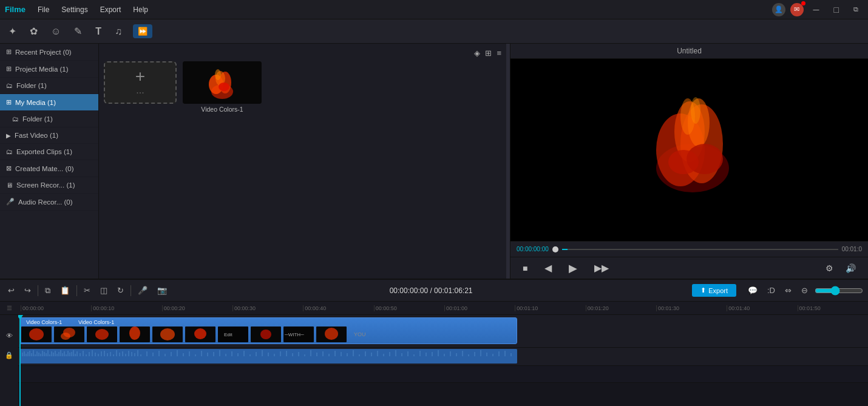  What do you see at coordinates (56, 308) in the screenshot?
I see `ruler-mark-0: 00:00:00` at bounding box center [56, 308].